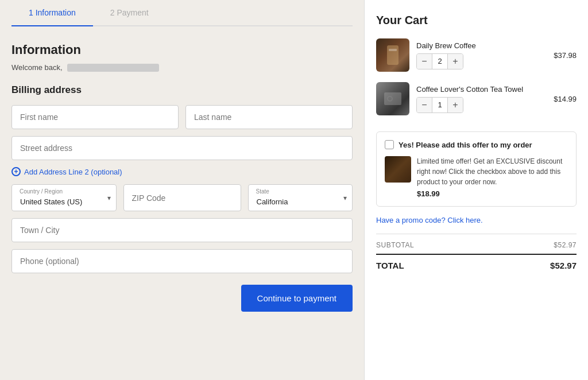 Image resolution: width=588 pixels, height=380 pixels. What do you see at coordinates (477, 169) in the screenshot?
I see `offer-box: Yes! Please add this offer to my order L…` at bounding box center [477, 169].